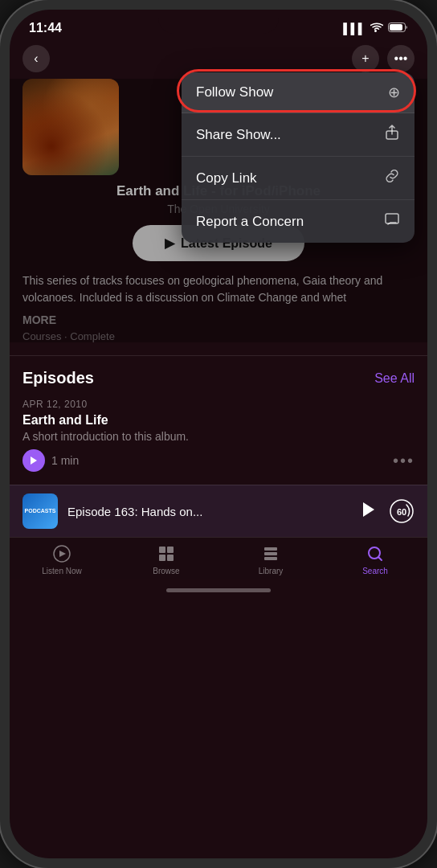  Describe the element at coordinates (166, 559) in the screenshot. I see `tab-browse: Browse` at that location.